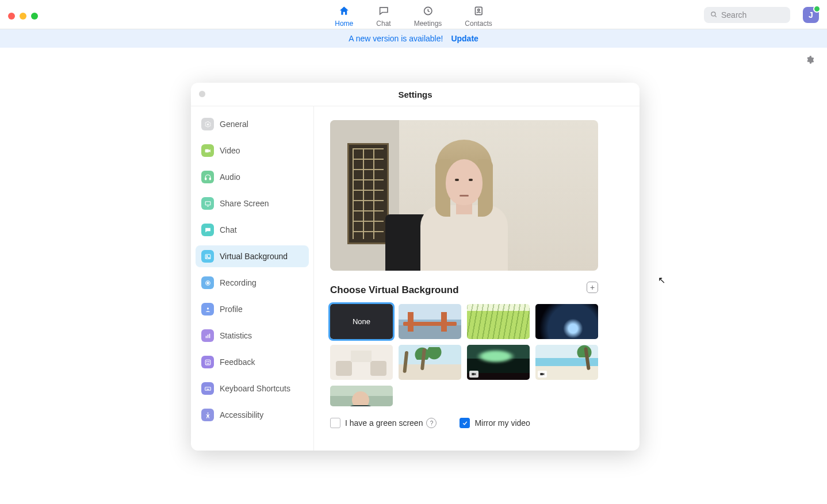 This screenshot has width=827, height=504. I want to click on background-option-user, so click(361, 396).